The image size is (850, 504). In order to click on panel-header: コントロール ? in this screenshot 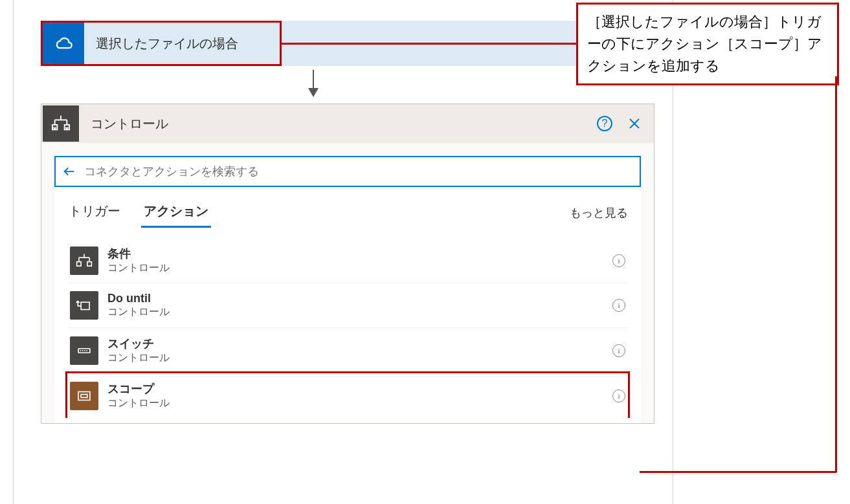, I will do `click(348, 124)`.